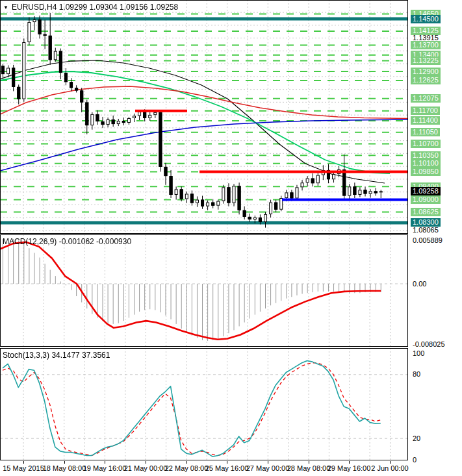  I want to click on time-axis-label: 2 Jun 00:00, so click(390, 468).